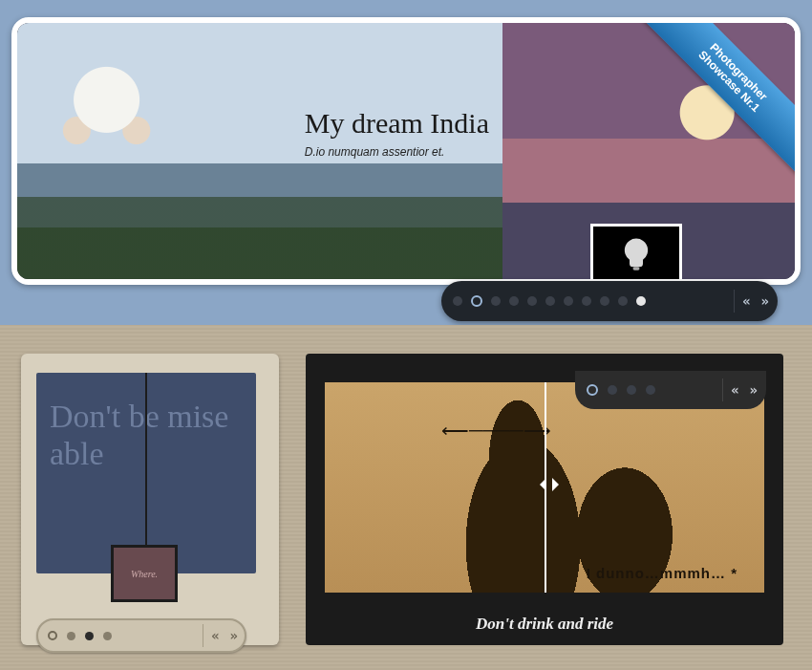 The image size is (812, 670). What do you see at coordinates (144, 573) in the screenshot?
I see `tag-label: Where.` at bounding box center [144, 573].